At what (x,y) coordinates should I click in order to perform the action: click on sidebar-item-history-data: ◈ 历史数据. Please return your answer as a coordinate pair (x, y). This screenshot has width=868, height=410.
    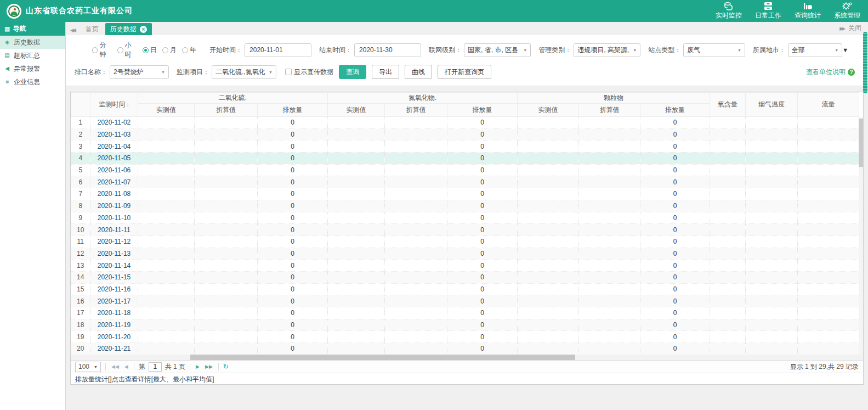
    Looking at the image, I should click on (33, 42).